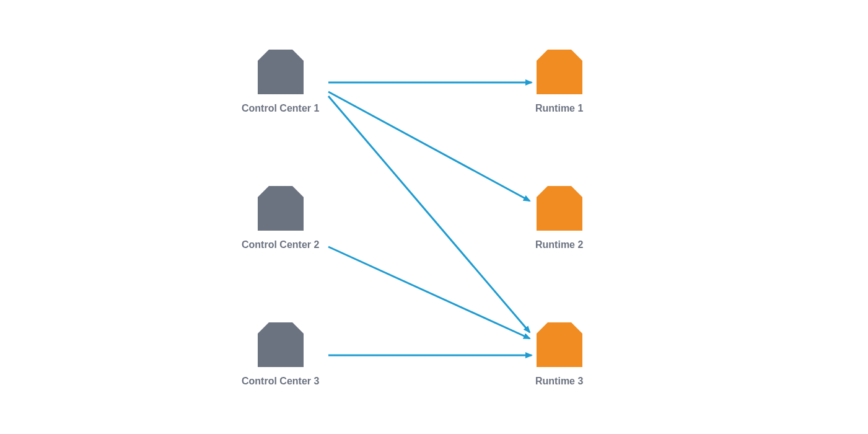 The image size is (868, 434). I want to click on node-control-center-2: Control Center 2, so click(280, 218).